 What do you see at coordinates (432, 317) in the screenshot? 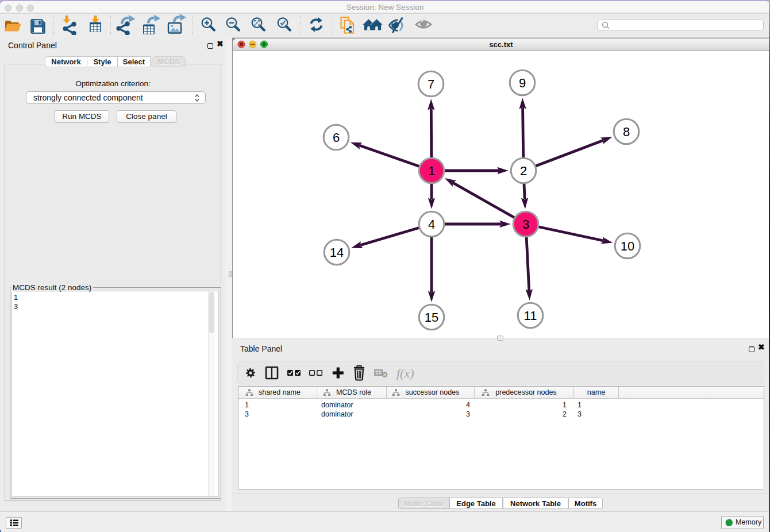
I see `svg-text: 15` at bounding box center [432, 317].